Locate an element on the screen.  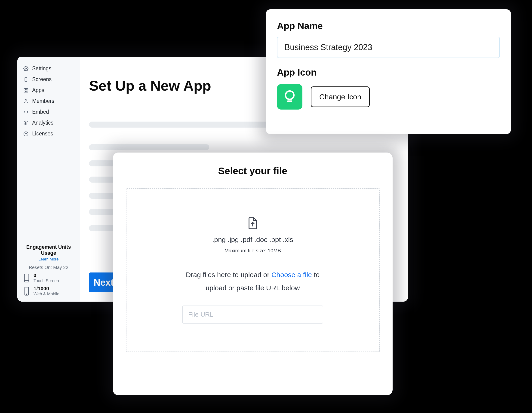
sidebar-item-embed: Embed is located at coordinates (48, 112).